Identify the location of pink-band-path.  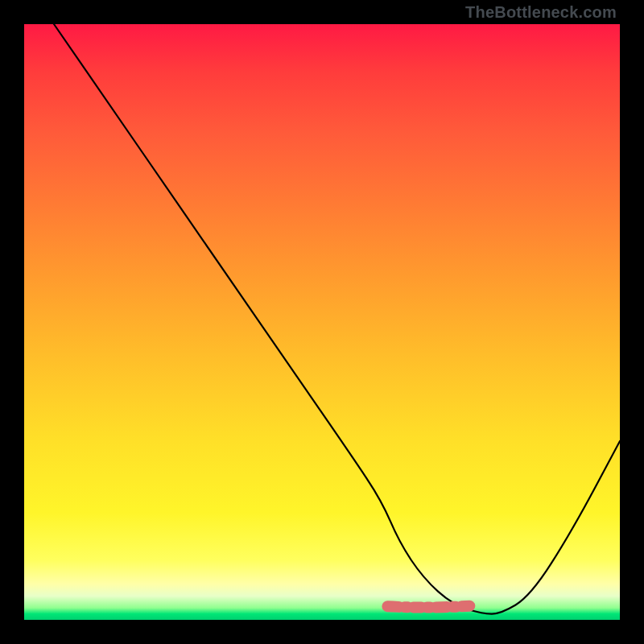
(444, 605).